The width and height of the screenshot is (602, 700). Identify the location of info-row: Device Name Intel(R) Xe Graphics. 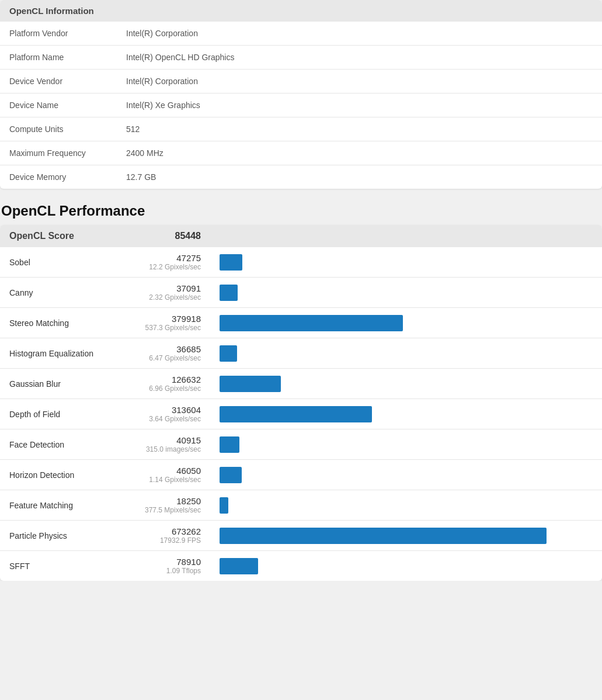
(301, 105).